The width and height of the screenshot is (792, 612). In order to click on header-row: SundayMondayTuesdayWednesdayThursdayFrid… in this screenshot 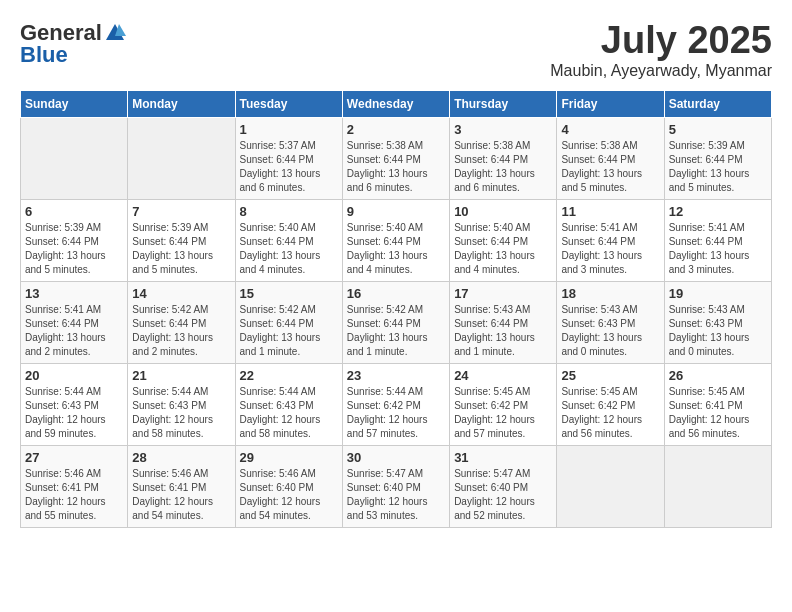, I will do `click(396, 104)`.